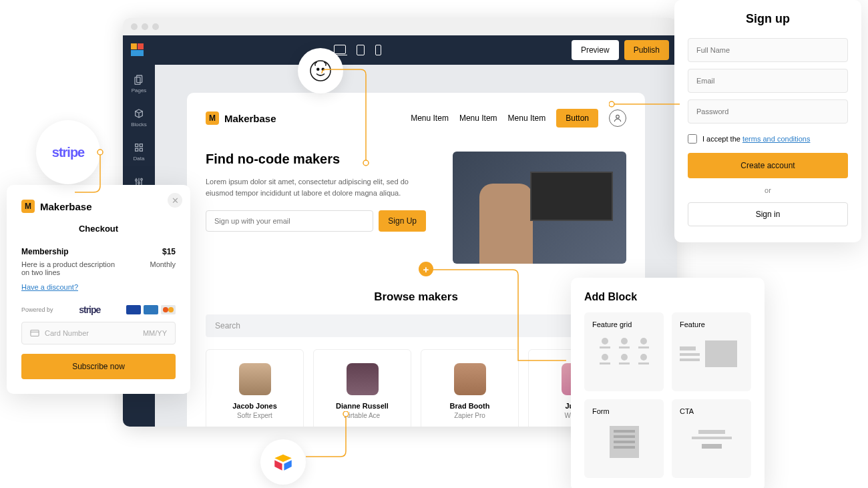 This screenshot has height=488, width=868. What do you see at coordinates (139, 152) in the screenshot?
I see `sidebar-item-data: Data` at bounding box center [139, 152].